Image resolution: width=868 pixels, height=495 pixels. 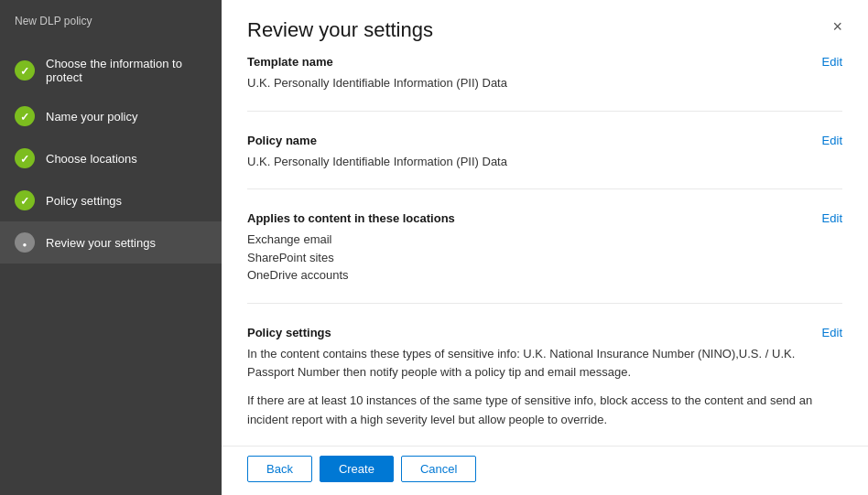 What do you see at coordinates (545, 411) in the screenshot?
I see `policy-settings-desc2: If there are at least 10 instances of th…` at bounding box center [545, 411].